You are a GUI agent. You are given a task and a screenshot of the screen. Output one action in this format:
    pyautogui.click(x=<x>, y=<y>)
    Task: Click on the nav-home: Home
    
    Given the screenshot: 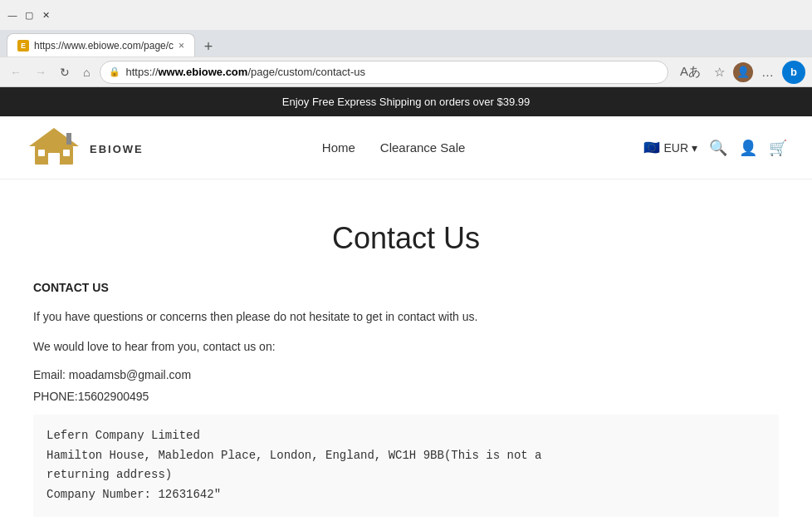 What is the action you would take?
    pyautogui.click(x=339, y=148)
    